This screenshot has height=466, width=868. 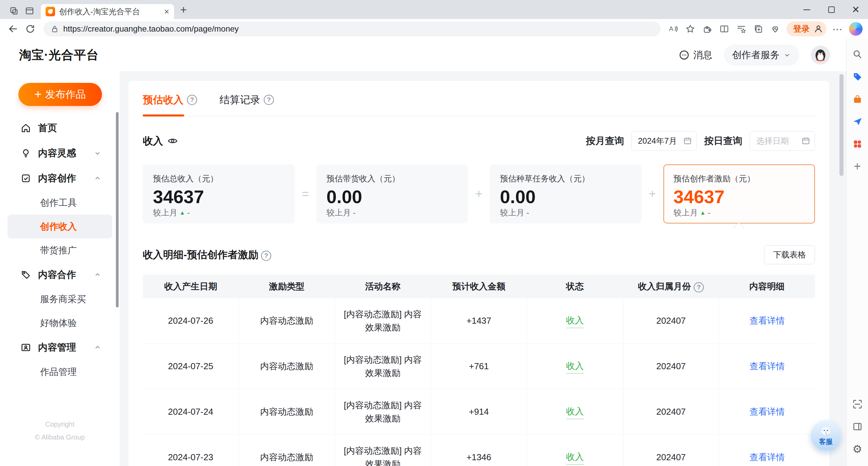 What do you see at coordinates (60, 128) in the screenshot?
I see `sidebar-item-home: 首页` at bounding box center [60, 128].